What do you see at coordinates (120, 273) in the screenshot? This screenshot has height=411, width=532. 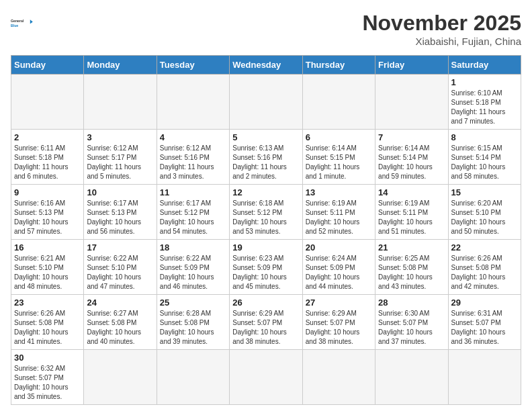 I see `day-info: Sunrise: 6:22 AM Sunset: 5:10 PM Dayligh…` at bounding box center [120, 273].